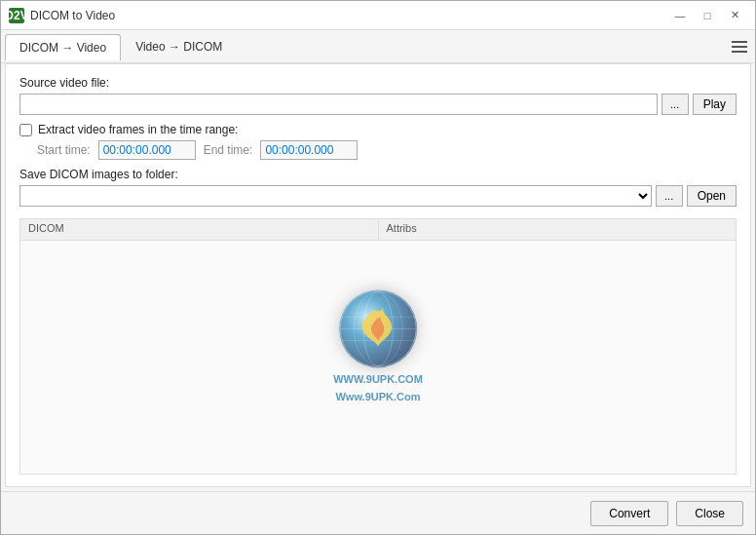 This screenshot has height=535, width=756. I want to click on watermark: WWW.9UPK.COM Www.9UPK.Com, so click(378, 346).